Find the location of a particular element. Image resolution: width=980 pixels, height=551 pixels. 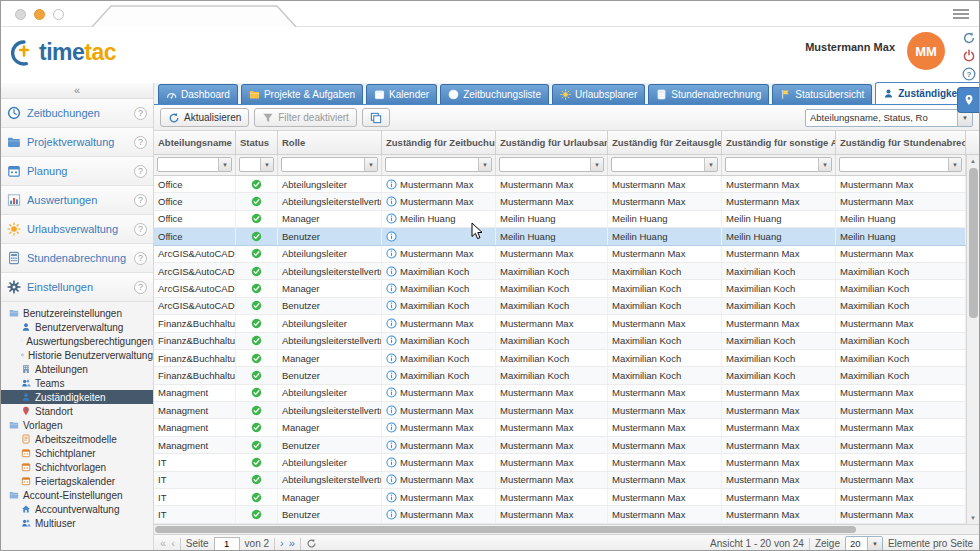

tab-zeitbuchungsliste: Zeitbuchungsliste is located at coordinates (494, 94).